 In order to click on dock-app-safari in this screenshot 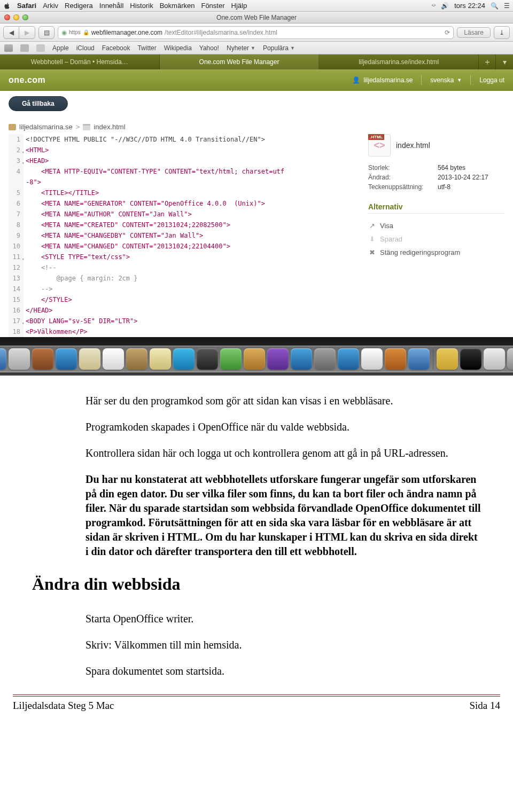, I will do `click(66, 359)`.